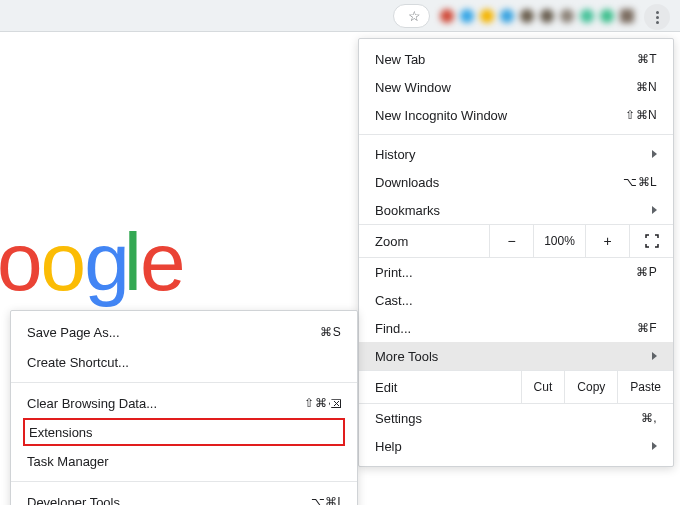 Image resolution: width=680 pixels, height=505 pixels. Describe the element at coordinates (516, 154) in the screenshot. I see `menu-item-history: History` at that location.